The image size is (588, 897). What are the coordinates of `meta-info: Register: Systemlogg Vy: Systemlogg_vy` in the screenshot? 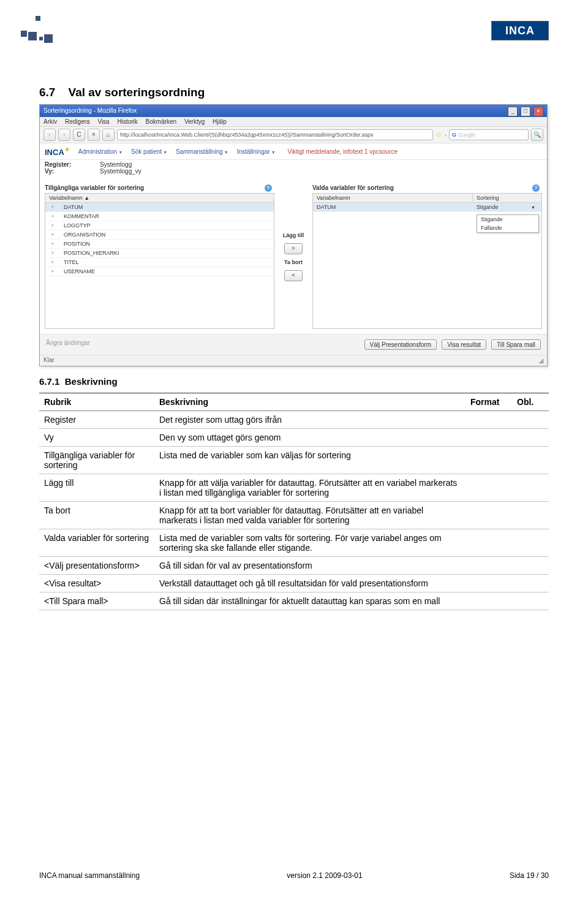 It's located at (293, 170).